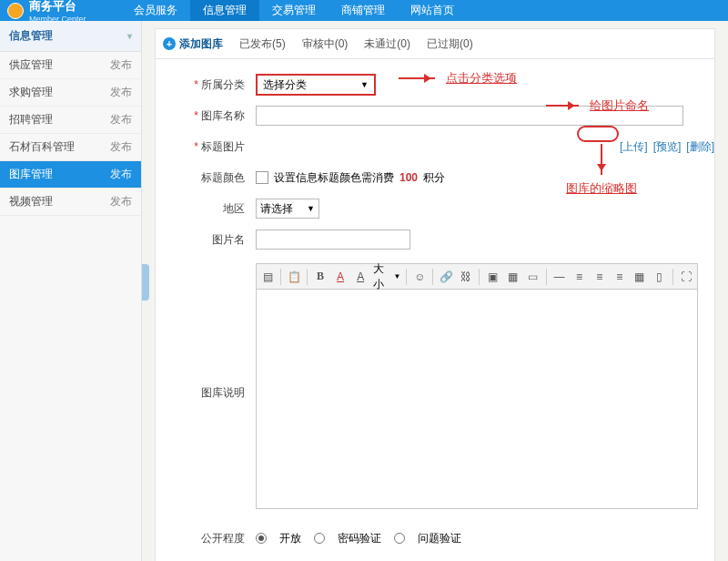  Describe the element at coordinates (600, 277) in the screenshot. I see `acenter-icon: ≡` at that location.